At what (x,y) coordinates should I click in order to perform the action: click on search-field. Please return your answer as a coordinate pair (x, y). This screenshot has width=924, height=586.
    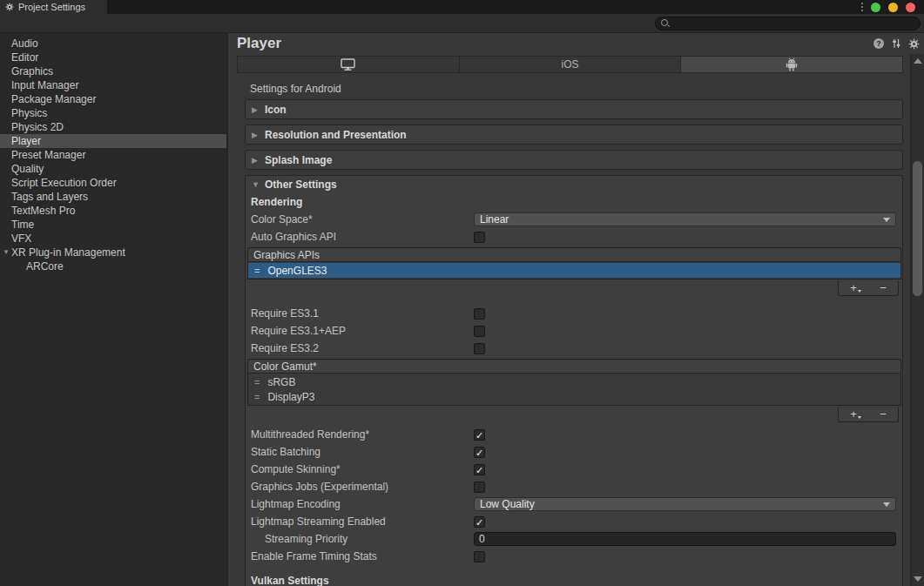
    Looking at the image, I should click on (787, 24).